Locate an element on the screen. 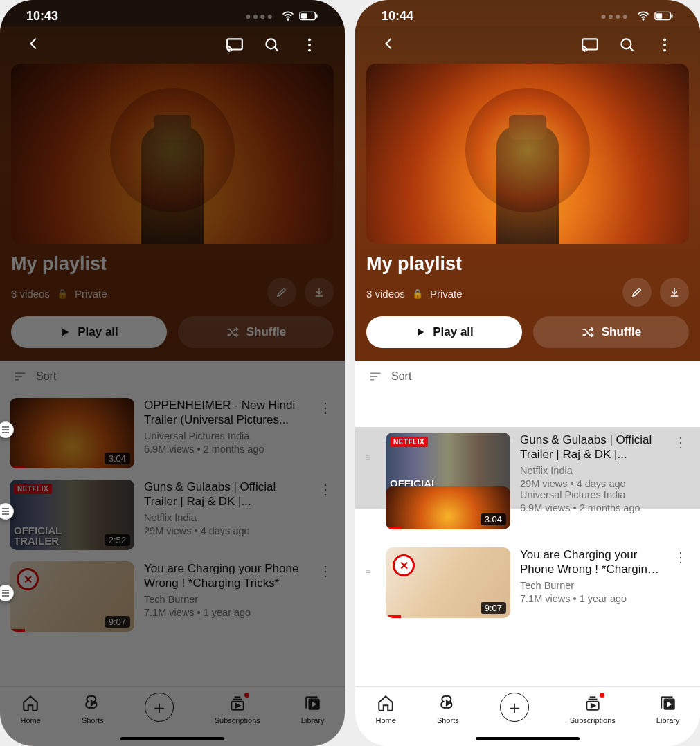  video-row: 3:04 OPPENHEIMER - New Hindi Trailer (Un… is located at coordinates (172, 433).